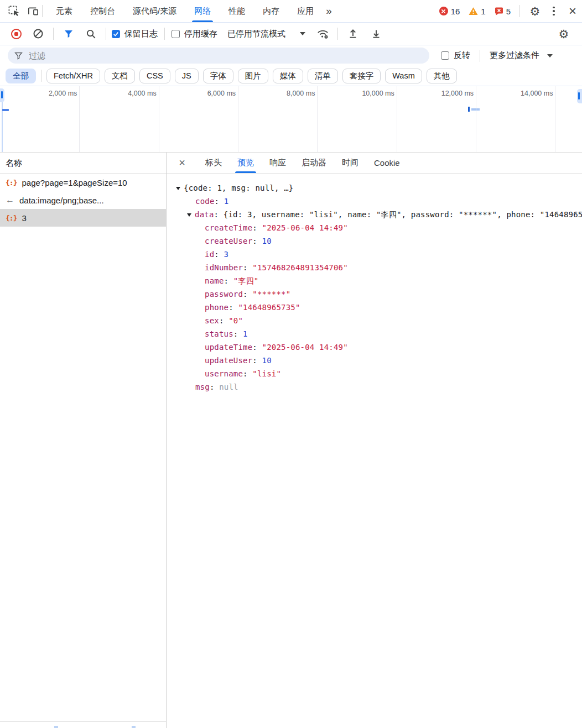  What do you see at coordinates (404, 76) in the screenshot?
I see `chip-10: Wasm` at bounding box center [404, 76].